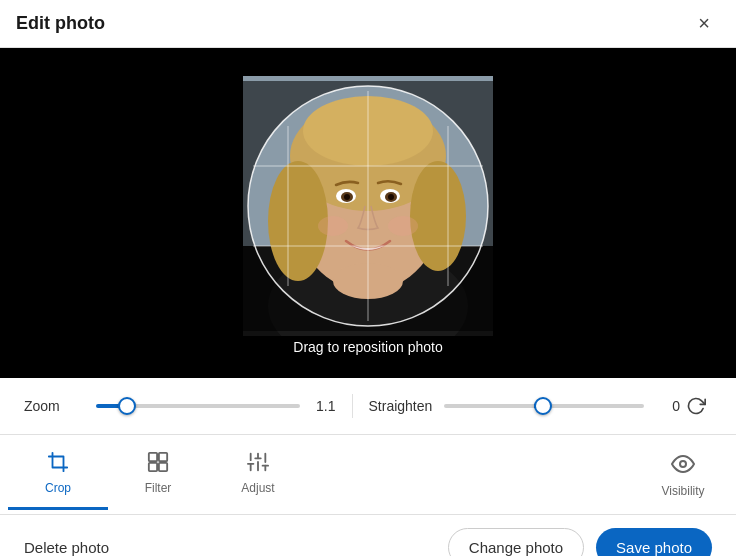 The width and height of the screenshot is (736, 556). What do you see at coordinates (696, 406) in the screenshot?
I see `reset-button` at bounding box center [696, 406].